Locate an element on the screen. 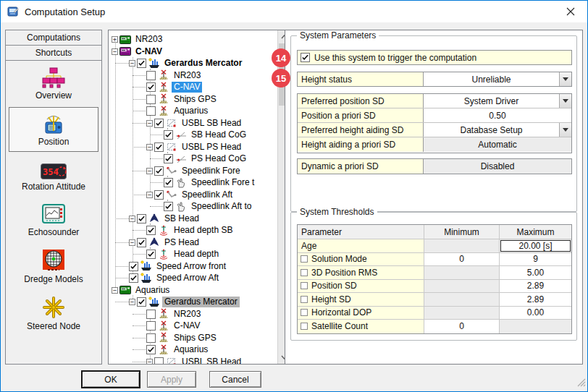 Image resolution: width=588 pixels, height=392 pixels. tree-node-nr203: NR203 is located at coordinates (193, 314).